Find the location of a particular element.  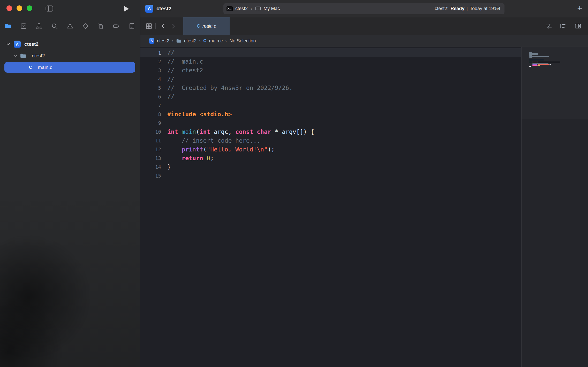

code-line: // insert code here... is located at coordinates (241, 141).